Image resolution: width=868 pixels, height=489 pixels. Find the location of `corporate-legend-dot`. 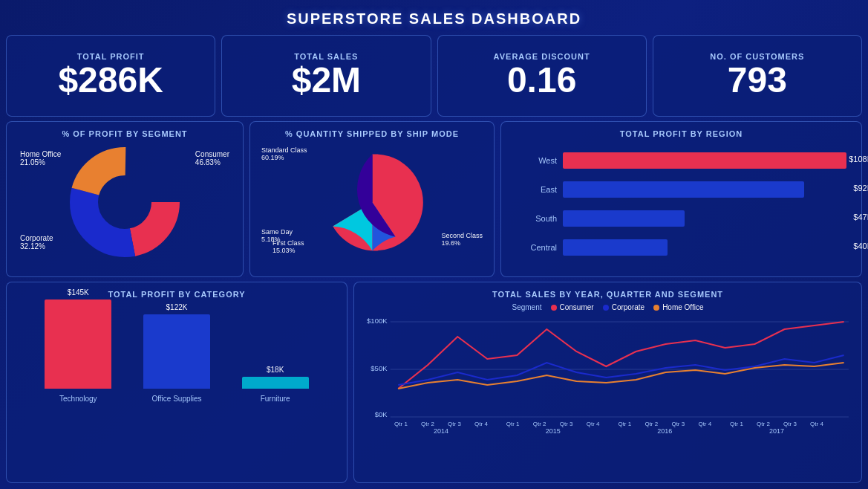

corporate-legend-dot is located at coordinates (606, 308).